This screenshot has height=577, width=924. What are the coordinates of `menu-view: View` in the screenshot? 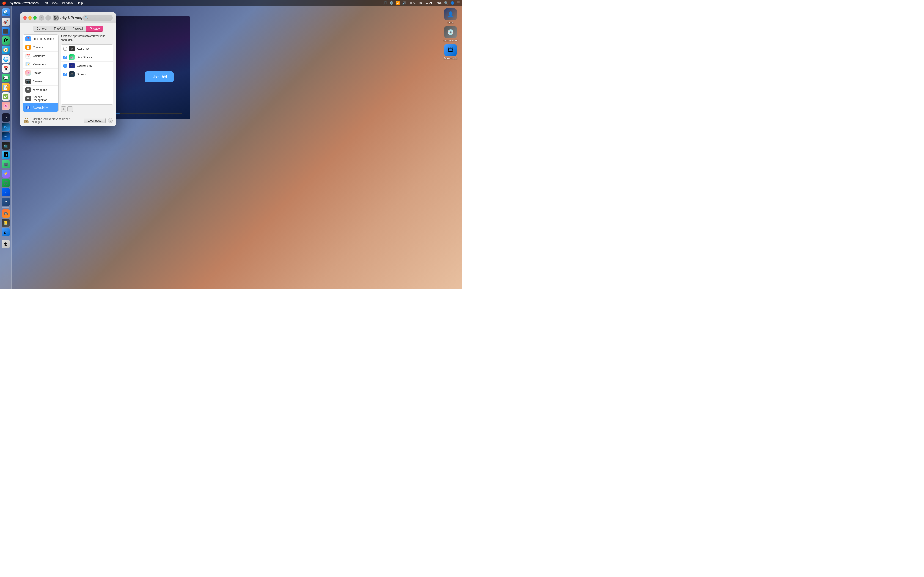 It's located at (55, 3).